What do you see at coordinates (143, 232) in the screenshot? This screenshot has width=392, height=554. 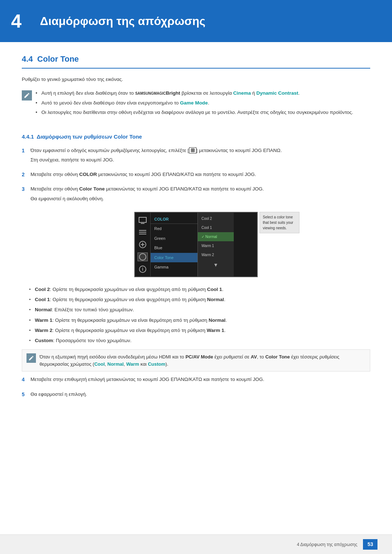 I see `lines-icon` at bounding box center [143, 232].